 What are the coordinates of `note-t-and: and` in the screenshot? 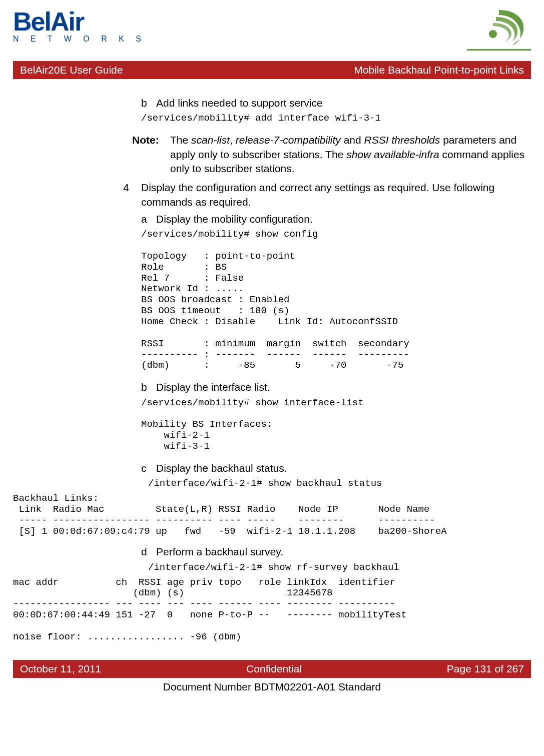 It's located at (352, 140).